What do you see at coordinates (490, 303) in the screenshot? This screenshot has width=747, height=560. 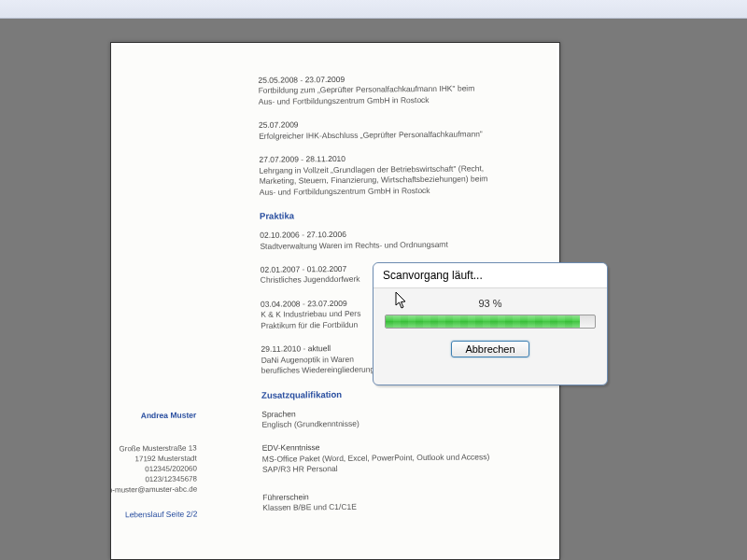 I see `progress-percent-label: 93 %` at bounding box center [490, 303].